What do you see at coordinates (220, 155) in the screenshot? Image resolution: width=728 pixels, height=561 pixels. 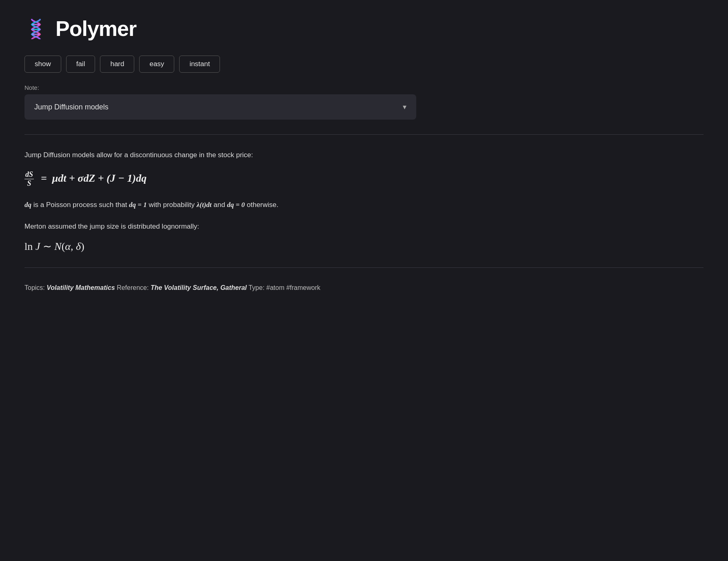 I see `content-intro-text: Jump Diffusion models allow for a discon…` at bounding box center [220, 155].